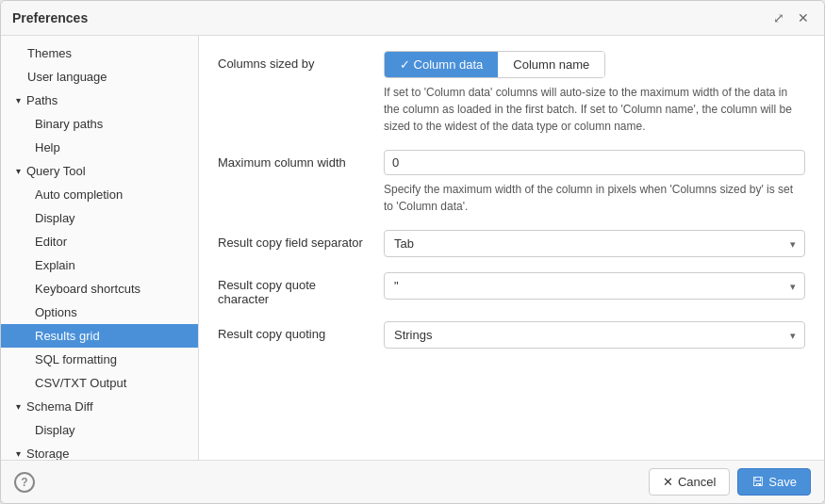 This screenshot has width=825, height=504. I want to click on sidebar-item-editor: Editor, so click(100, 241).